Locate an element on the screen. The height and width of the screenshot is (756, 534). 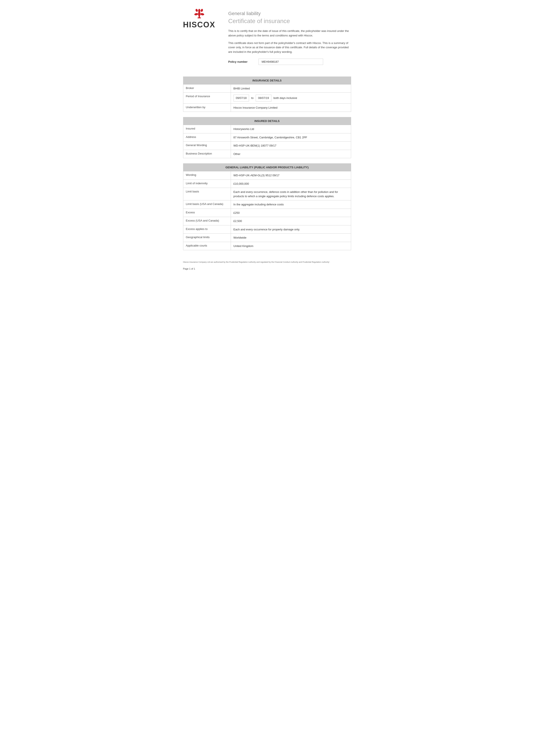
period-label: Period of Insurance is located at coordinates (207, 98).